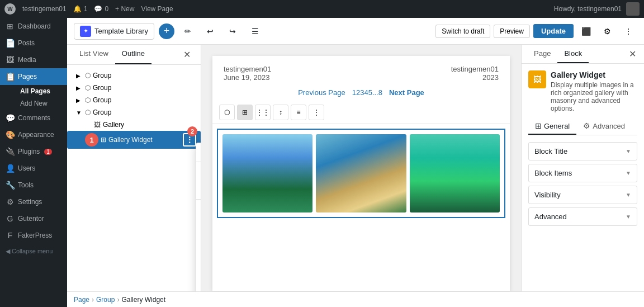  Describe the element at coordinates (134, 88) in the screenshot. I see `tree-item-group2: ▶ ⬡ Group` at that location.